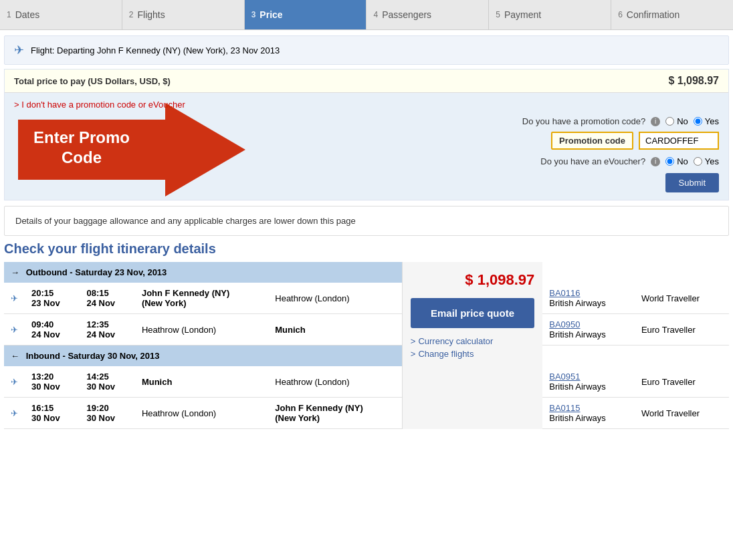 This screenshot has width=733, height=560. I want to click on evoucher-radio-yes: Yes, so click(706, 162).